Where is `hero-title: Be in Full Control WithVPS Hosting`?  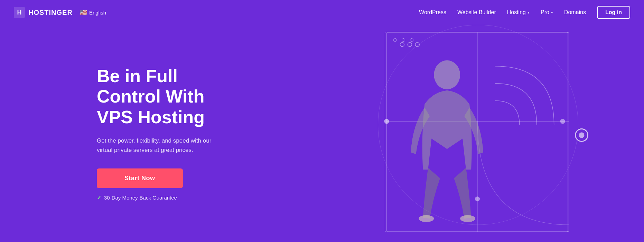
hero-title: Be in Full Control WithVPS Hosting is located at coordinates (169, 97).